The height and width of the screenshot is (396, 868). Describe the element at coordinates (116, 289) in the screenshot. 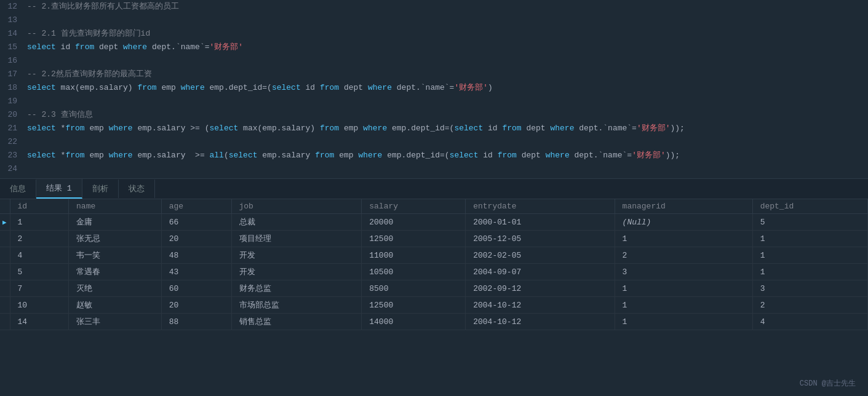

I see `cell-name: 灭绝` at that location.